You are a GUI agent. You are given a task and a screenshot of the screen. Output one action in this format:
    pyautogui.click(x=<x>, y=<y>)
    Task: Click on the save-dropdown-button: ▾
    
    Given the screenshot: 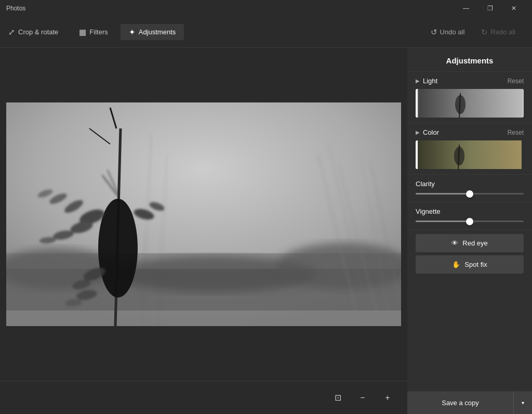 What is the action you would take?
    pyautogui.click(x=523, y=403)
    